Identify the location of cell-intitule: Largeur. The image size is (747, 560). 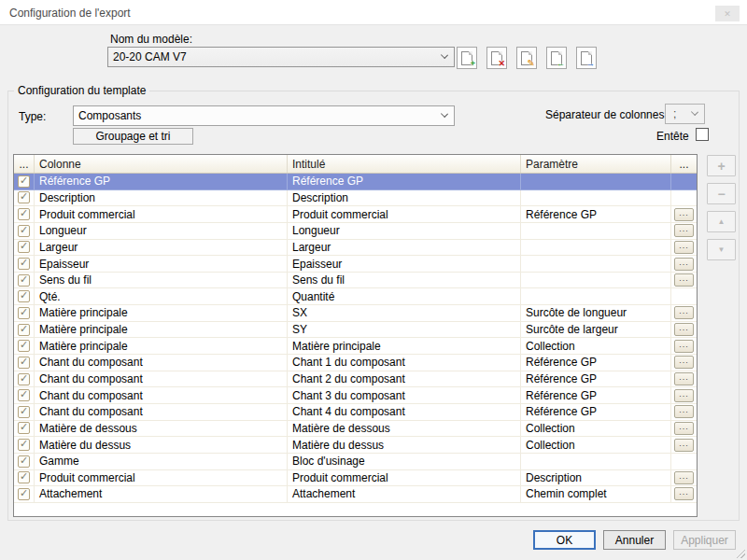
(404, 248).